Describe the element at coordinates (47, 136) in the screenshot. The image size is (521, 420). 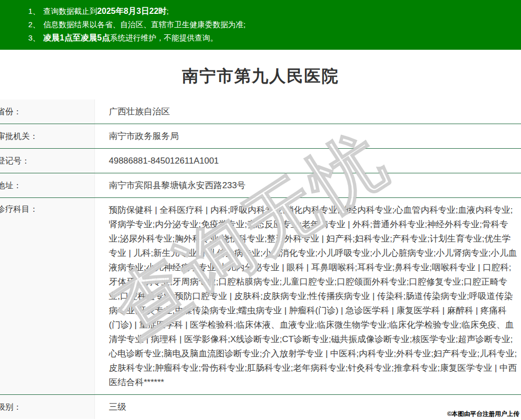
I see `row-label-approval-authority: 审批机关：` at that location.